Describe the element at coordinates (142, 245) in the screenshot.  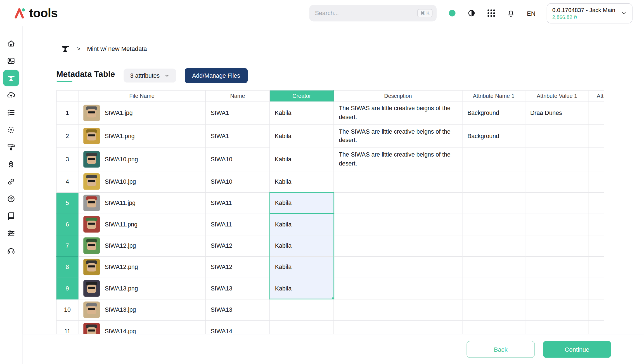
I see `cell-file-name: SIWA12.jpg` at that location.